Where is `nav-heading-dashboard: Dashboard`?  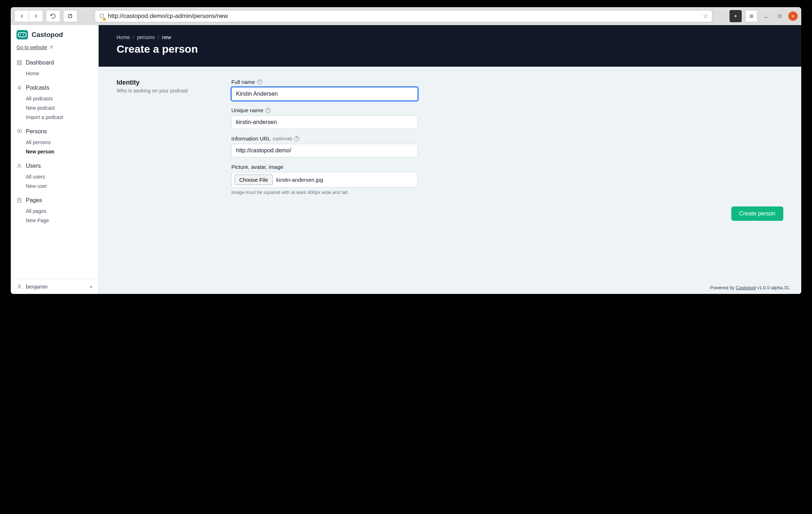
nav-heading-dashboard: Dashboard is located at coordinates (55, 63).